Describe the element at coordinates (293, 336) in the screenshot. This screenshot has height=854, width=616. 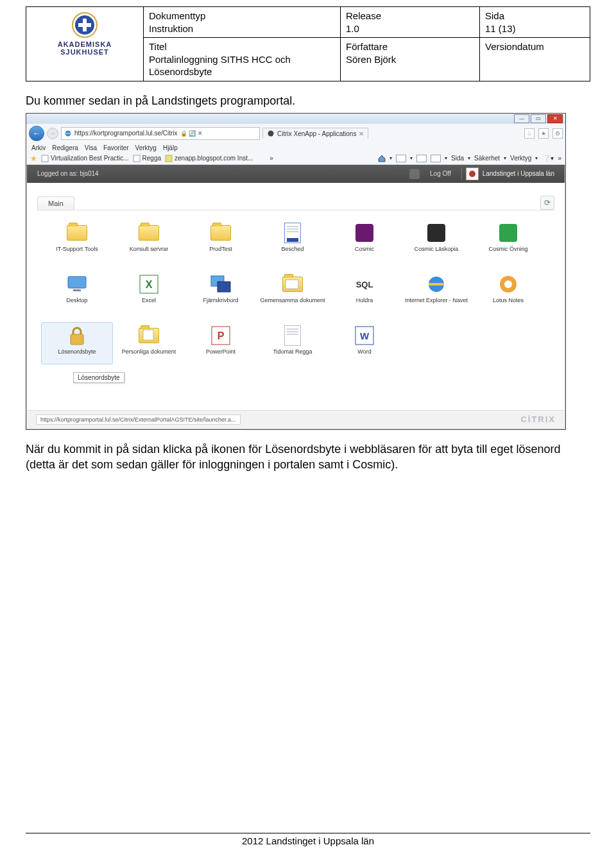
I see `tidomat-icon` at that location.